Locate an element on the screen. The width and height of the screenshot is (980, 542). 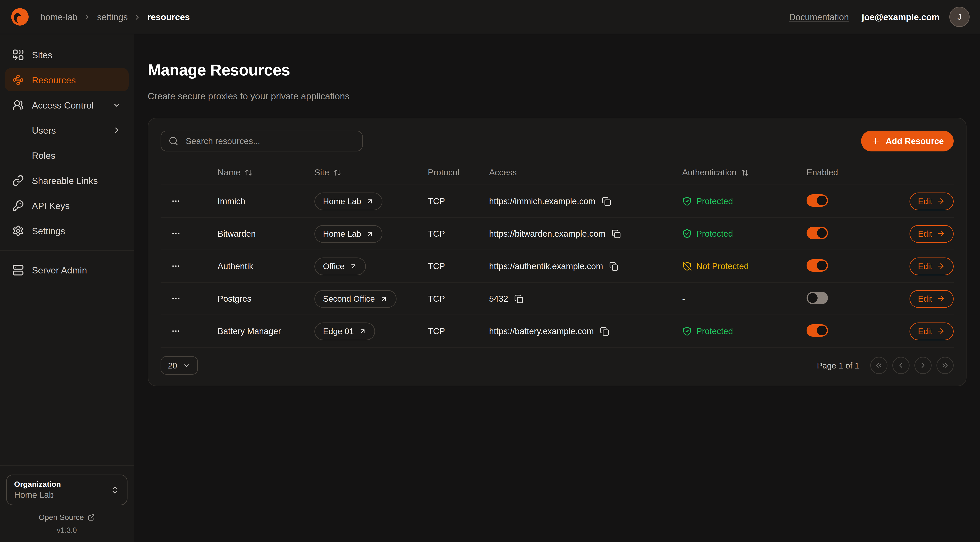
table-row: Authentik Office TCP https://authentik.e… is located at coordinates (557, 266).